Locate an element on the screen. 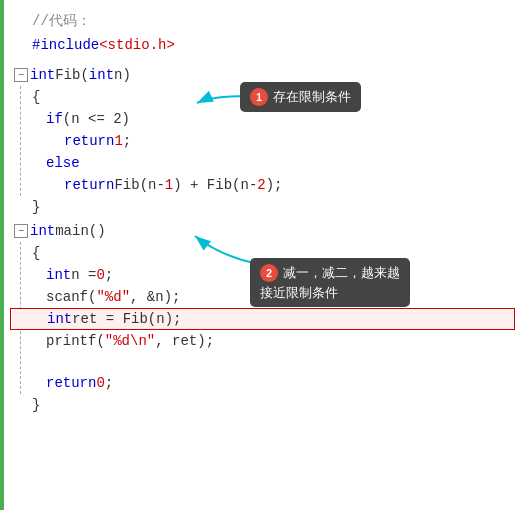 Image resolution: width=525 pixels, height=510 pixels. main-blank-line is located at coordinates (262, 362).